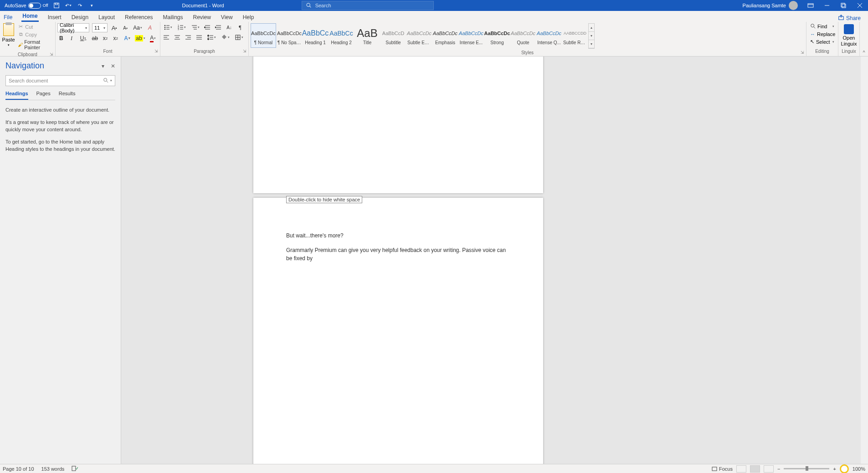 This screenshot has height=473, width=868. What do you see at coordinates (864, 39) in the screenshot?
I see `collapse-ribbon-icon: ^` at bounding box center [864, 39].